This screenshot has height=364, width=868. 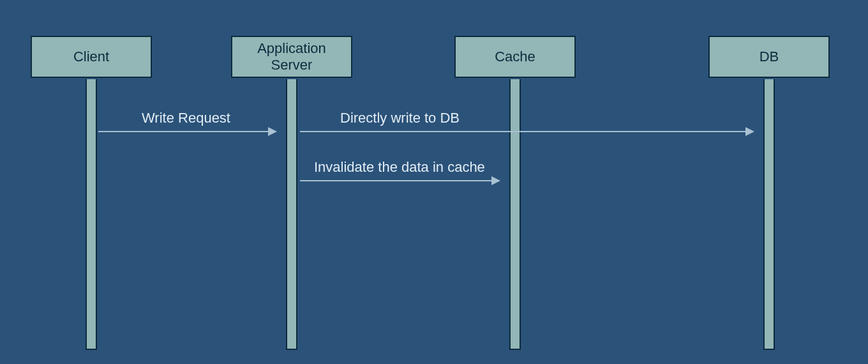 What do you see at coordinates (515, 57) in the screenshot?
I see `actor-cache: Cache` at bounding box center [515, 57].